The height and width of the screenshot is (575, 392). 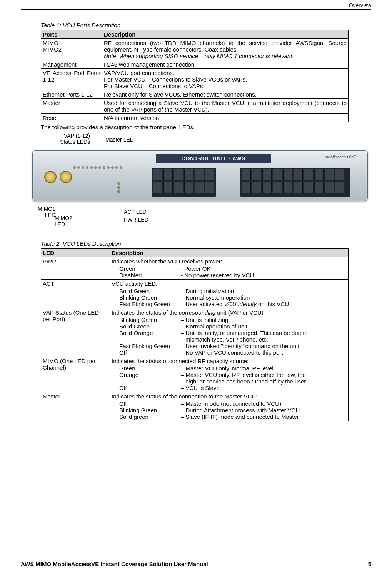 I want to click on port-cell: VE Access Pod Ports 1-12, so click(x=72, y=80).